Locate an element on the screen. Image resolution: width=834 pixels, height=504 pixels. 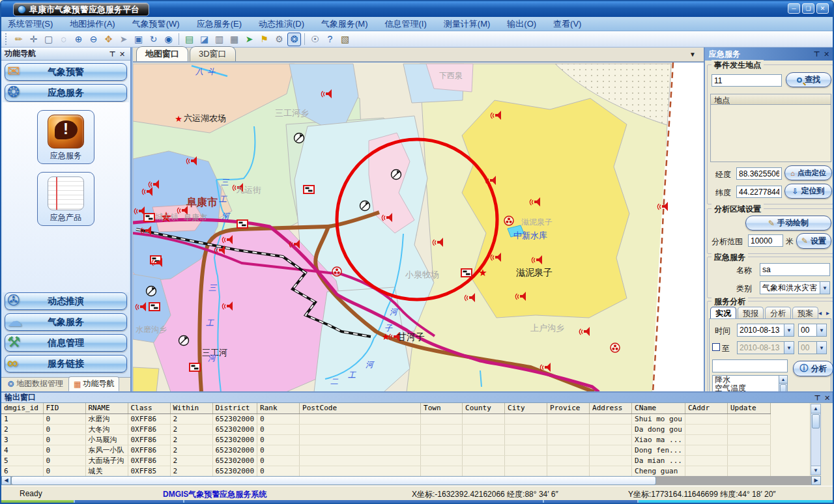
menu-item: 测量计算(M) is located at coordinates (467, 24).